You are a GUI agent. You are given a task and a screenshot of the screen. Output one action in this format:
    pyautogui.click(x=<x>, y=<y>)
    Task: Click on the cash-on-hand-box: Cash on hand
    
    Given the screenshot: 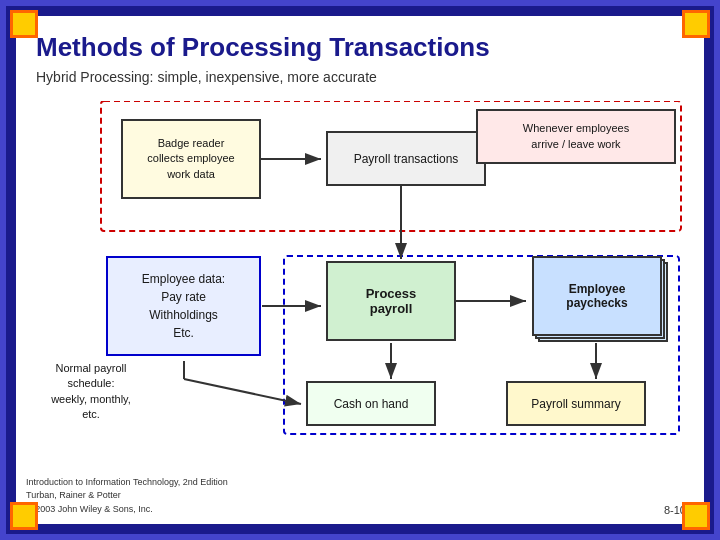 What is the action you would take?
    pyautogui.click(x=371, y=404)
    